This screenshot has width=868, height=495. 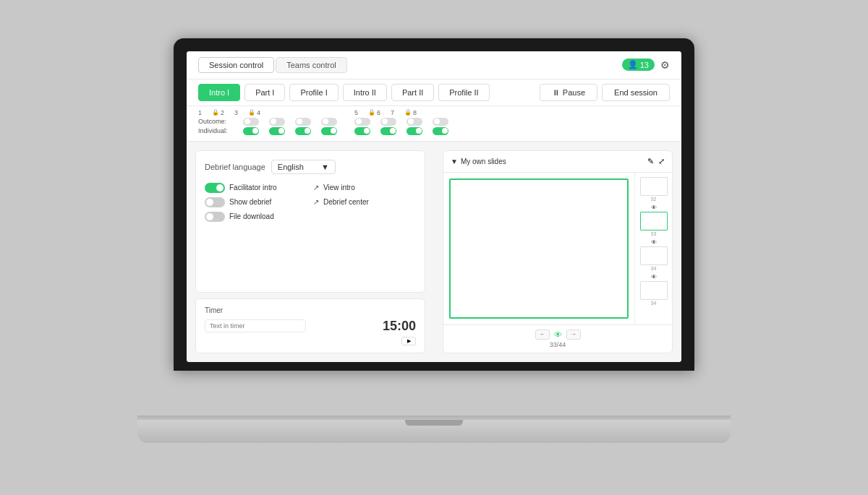 What do you see at coordinates (316, 188) in the screenshot?
I see `external-link-icon: ↗` at bounding box center [316, 188].